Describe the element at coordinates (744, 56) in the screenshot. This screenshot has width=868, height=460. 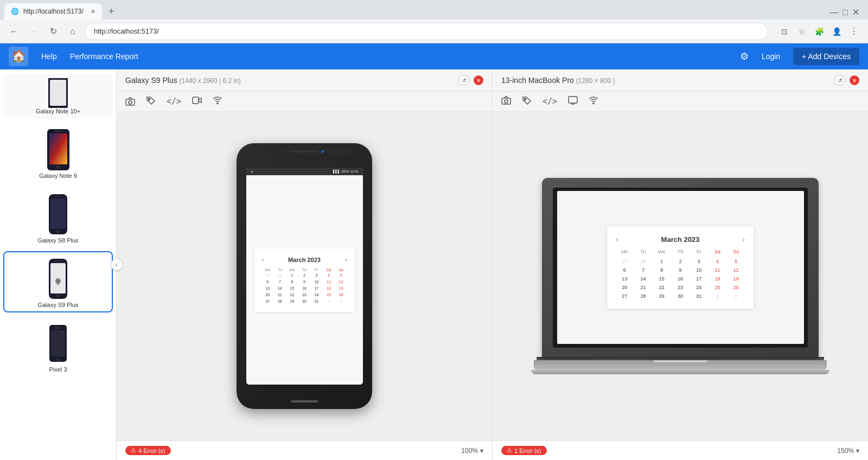
I see `settings-button: ⚙` at that location.